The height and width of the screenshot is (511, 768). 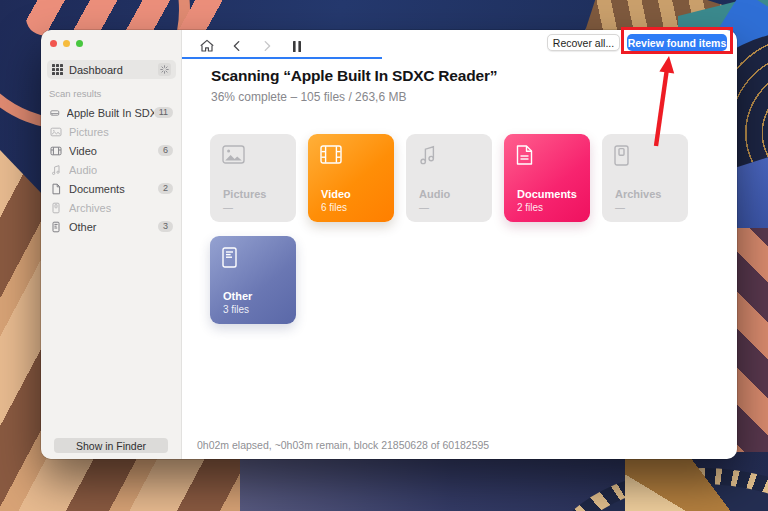 I want to click on tile-documents: Documents 2 files, so click(x=547, y=178).